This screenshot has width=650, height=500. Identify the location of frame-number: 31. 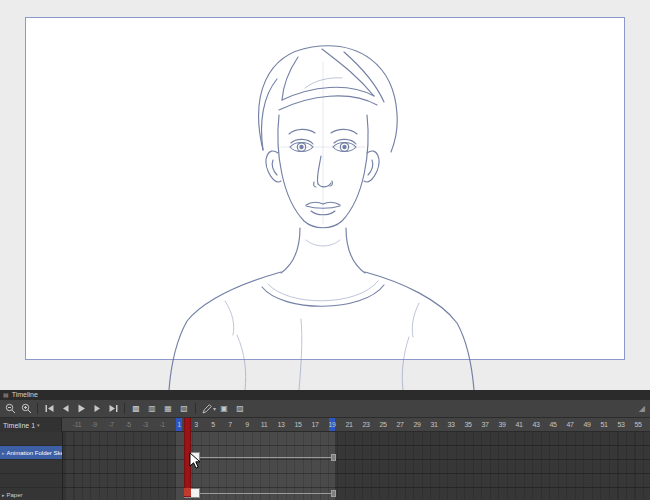
(434, 424).